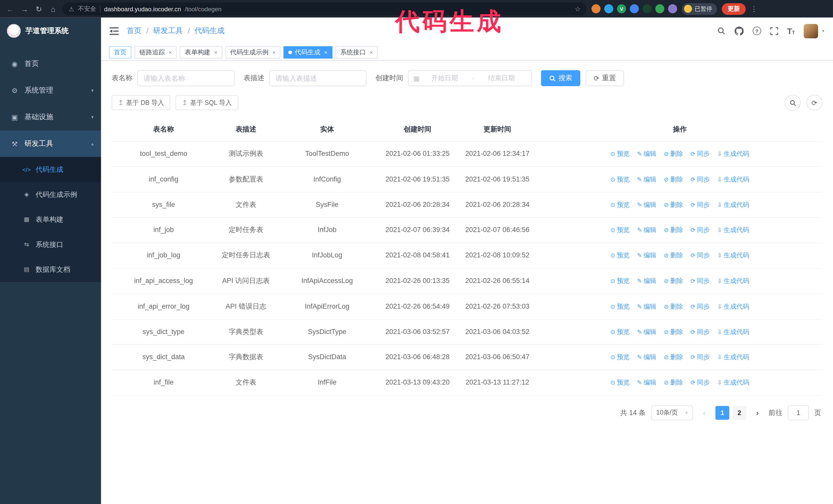 This screenshot has width=833, height=504. What do you see at coordinates (53, 9) in the screenshot?
I see `home-icon: ⌂` at bounding box center [53, 9].